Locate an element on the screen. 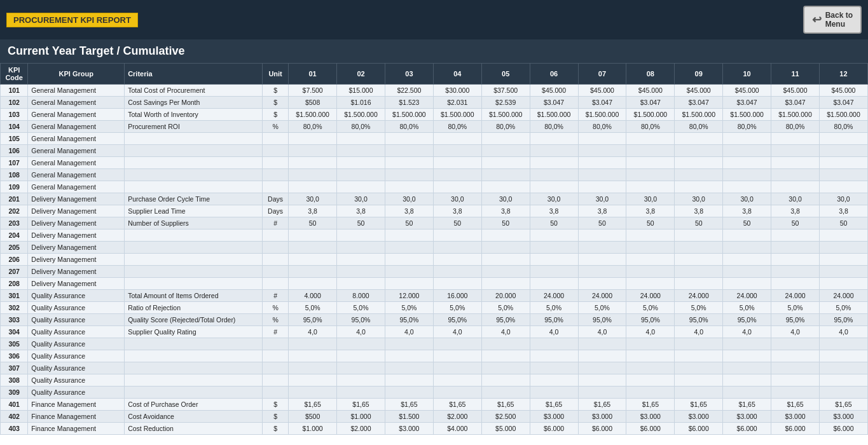 This screenshot has height=445, width=868. value-cell: $1.523 is located at coordinates (409, 103).